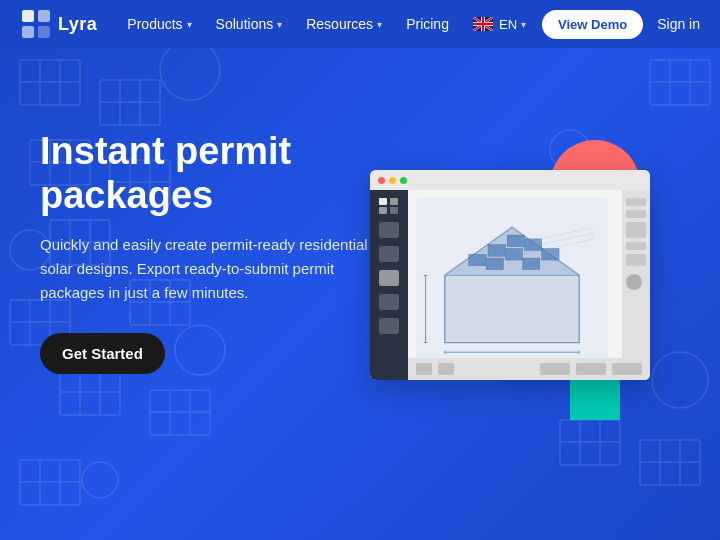 The image size is (720, 540). Describe the element at coordinates (159, 24) in the screenshot. I see `nav-item-products: Products ▾` at that location.